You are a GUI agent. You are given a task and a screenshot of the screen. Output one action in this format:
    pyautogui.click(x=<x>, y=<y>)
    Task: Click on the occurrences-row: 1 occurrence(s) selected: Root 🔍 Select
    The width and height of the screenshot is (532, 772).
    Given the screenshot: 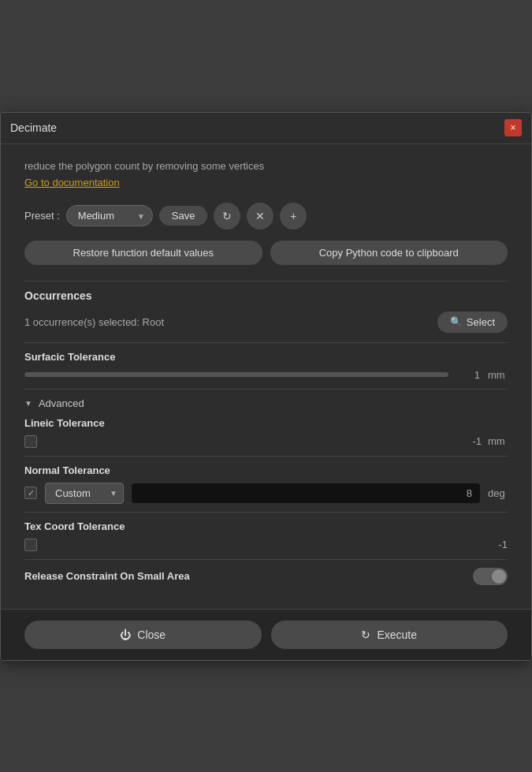 What is the action you would take?
    pyautogui.click(x=266, y=322)
    